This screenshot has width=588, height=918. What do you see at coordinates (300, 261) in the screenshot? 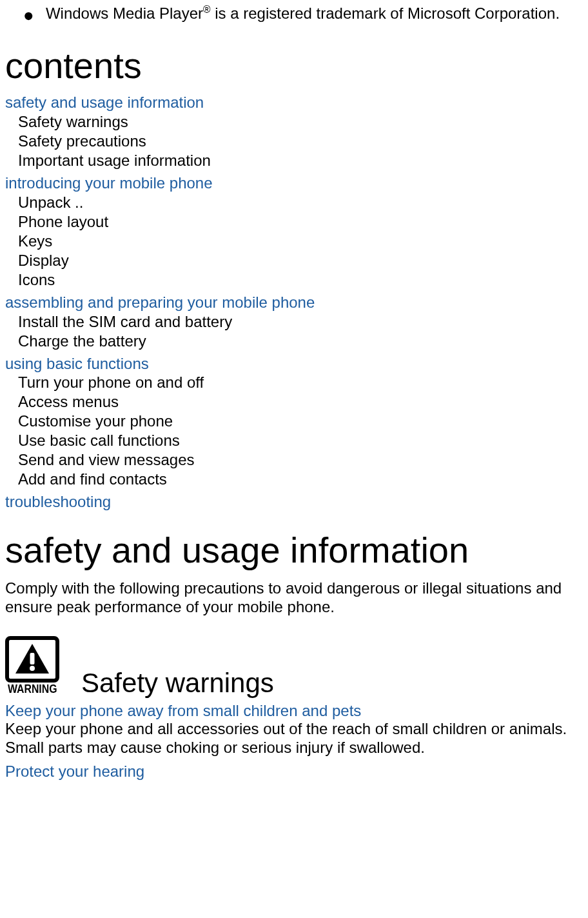
I see `toc-item: Display` at bounding box center [300, 261].